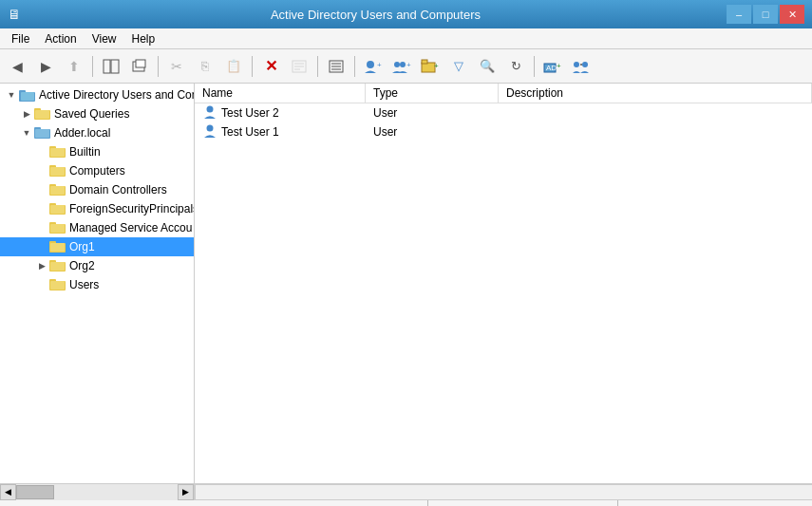 This screenshot has height=506, width=812. Describe the element at coordinates (336, 66) in the screenshot. I see `export-list-button` at that location.